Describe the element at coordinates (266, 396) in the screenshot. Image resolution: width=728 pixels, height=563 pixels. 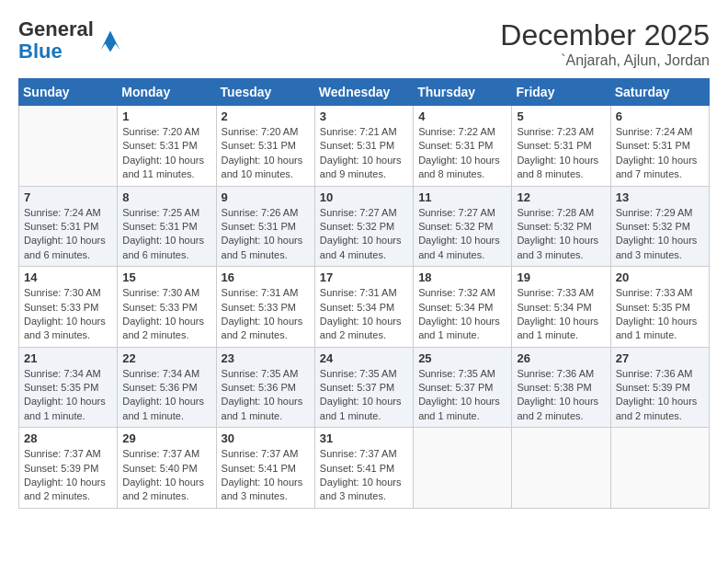
I see `day-info: Sunrise: 7:35 AMSunset: 5:36 PMDaylight:…` at that location.